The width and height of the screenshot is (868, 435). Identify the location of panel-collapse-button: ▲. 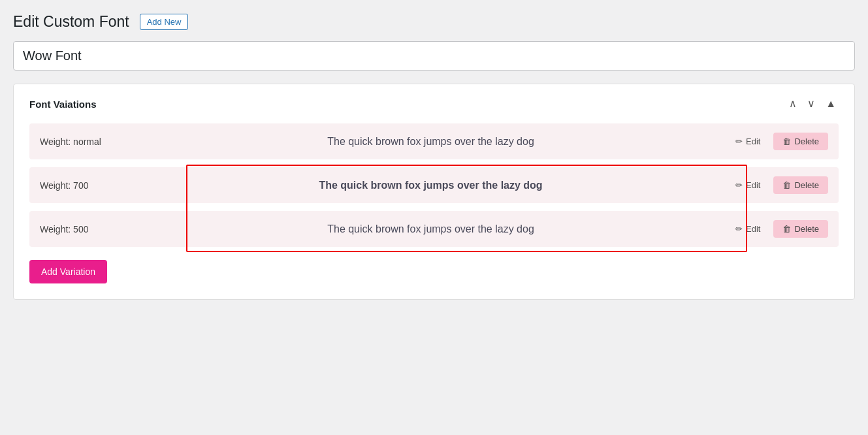
(831, 104).